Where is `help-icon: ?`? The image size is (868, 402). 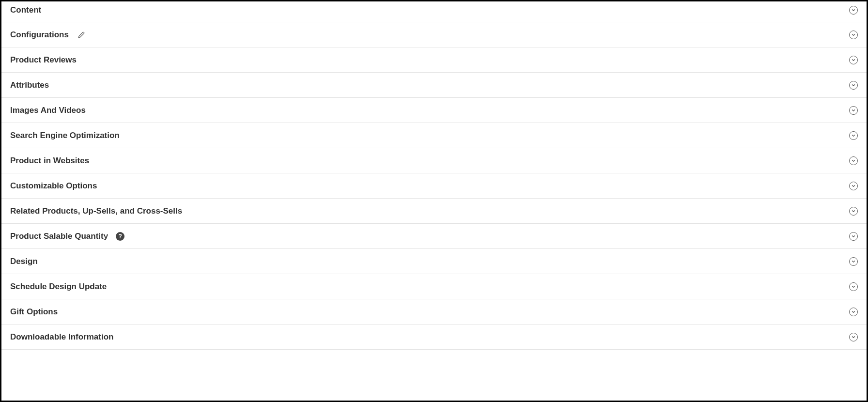 help-icon: ? is located at coordinates (120, 236).